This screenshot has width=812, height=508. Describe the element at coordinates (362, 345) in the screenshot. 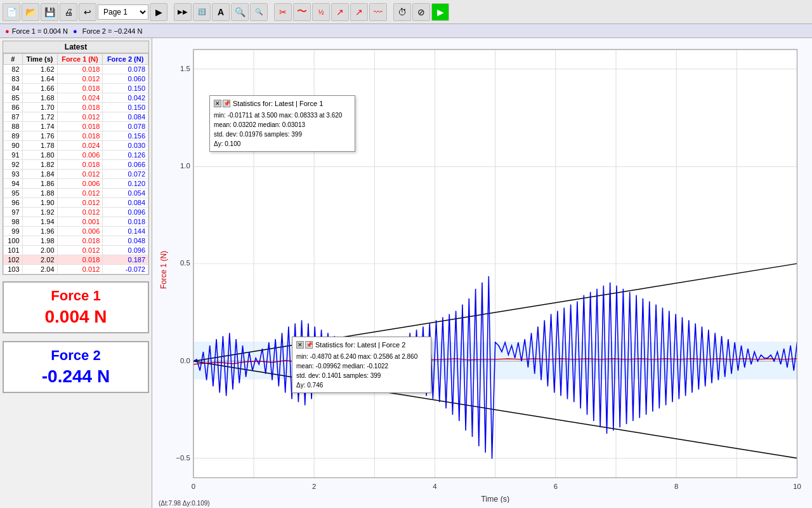

I see `stats-popup-f2-header: ✕ 📌 Statistics for: Latest | Force 2` at that location.